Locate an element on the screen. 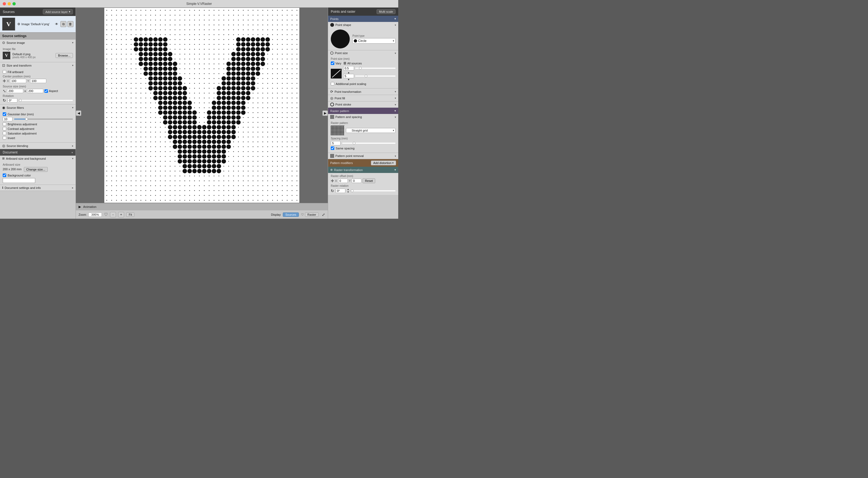  point-shape-header: Point shape ▾ is located at coordinates (363, 25).